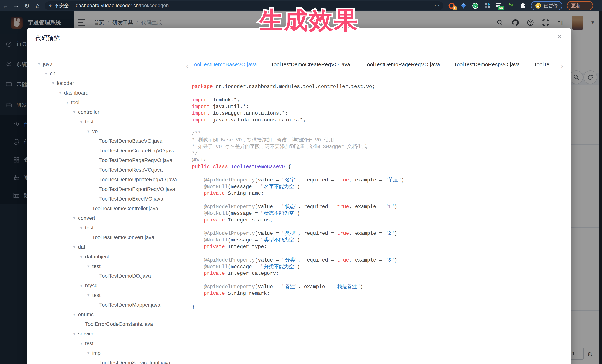 The height and width of the screenshot is (364, 602). Describe the element at coordinates (107, 93) in the screenshot. I see `tree-dir-dashboard: ▾dashboard` at that location.